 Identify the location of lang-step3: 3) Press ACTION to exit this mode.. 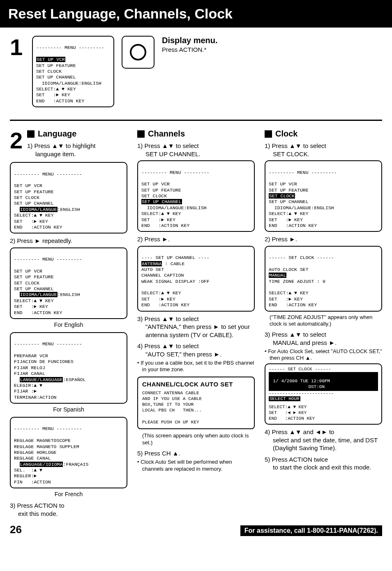
(69, 510).